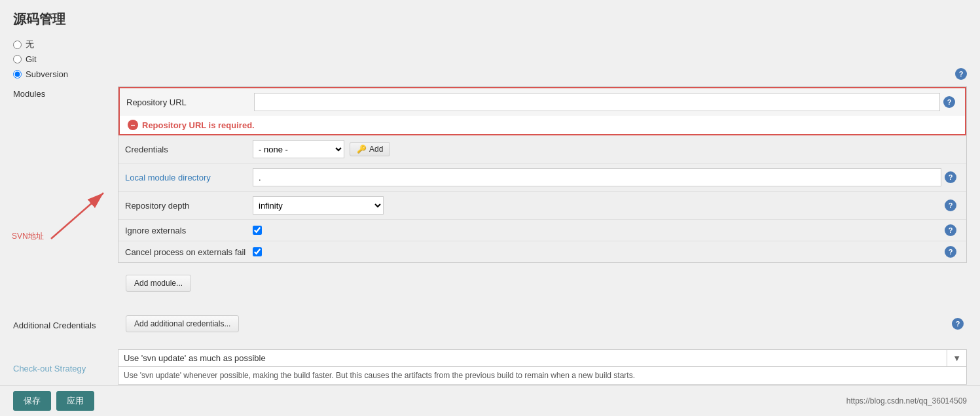 This screenshot has width=980, height=416. I want to click on radio-svn-row: Subversion ?, so click(490, 74).